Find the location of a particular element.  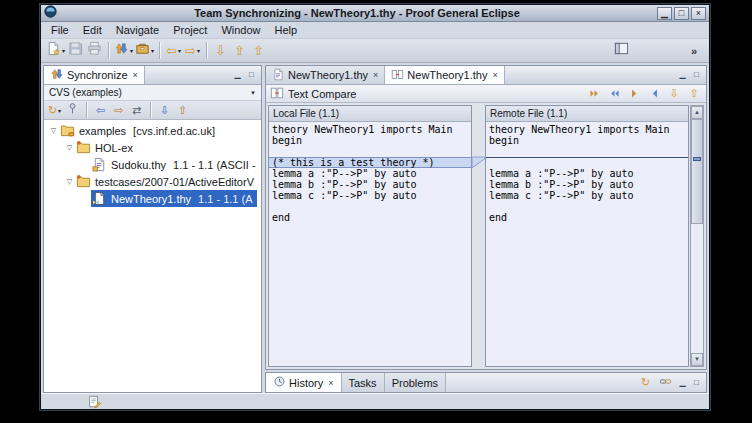

previous-change-button: ⇧ is located at coordinates (240, 50).